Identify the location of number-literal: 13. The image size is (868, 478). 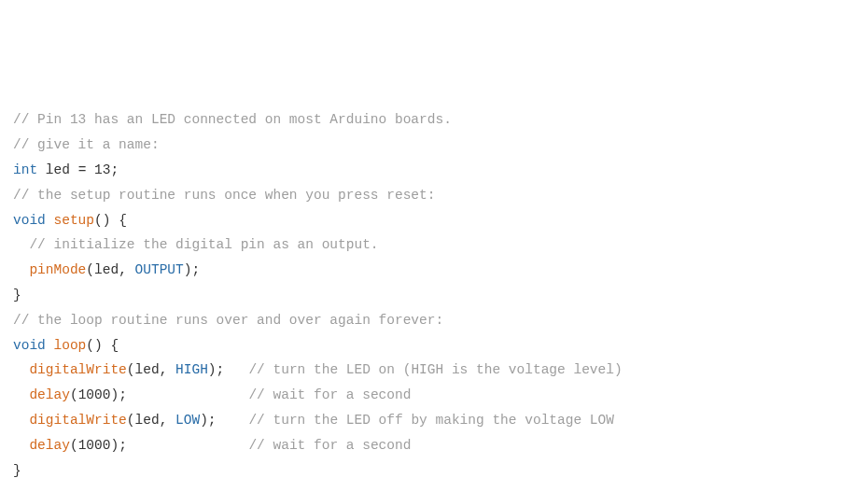
(103, 170).